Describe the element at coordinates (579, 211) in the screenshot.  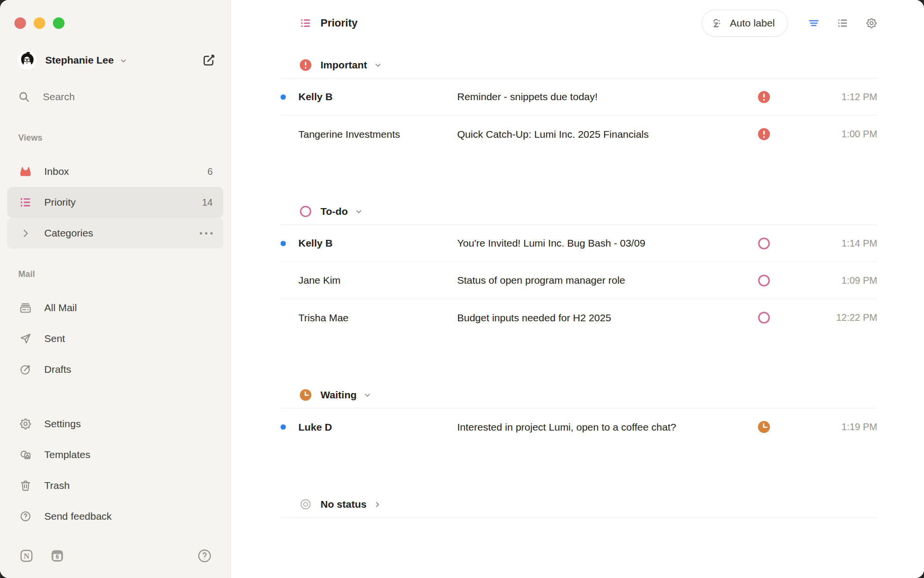
I see `section-header-todo: To-do` at that location.